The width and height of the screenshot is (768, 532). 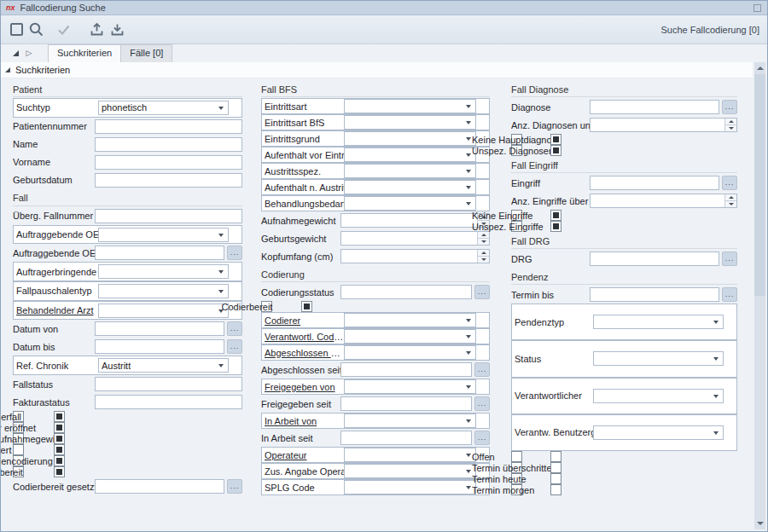 I want to click on freigegeben-seit-input, so click(x=406, y=404).